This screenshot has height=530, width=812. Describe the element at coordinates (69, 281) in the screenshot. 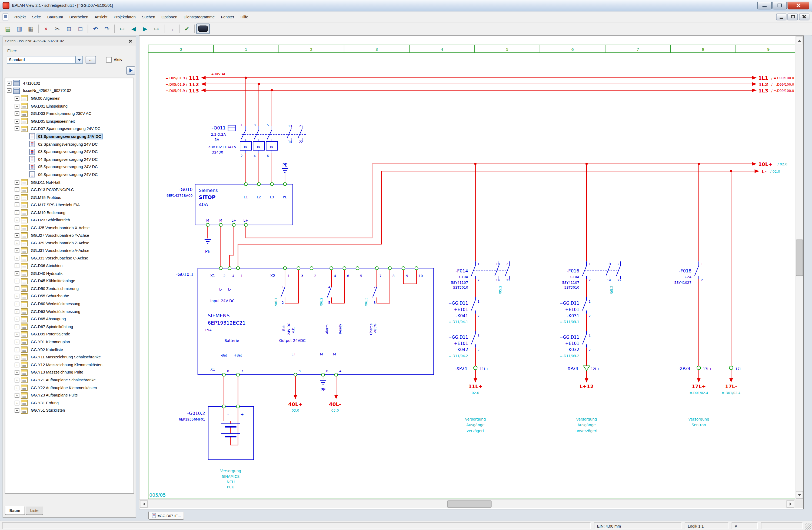

I see `tree-item: +GG.D45 Kühlmittelanlage` at that location.